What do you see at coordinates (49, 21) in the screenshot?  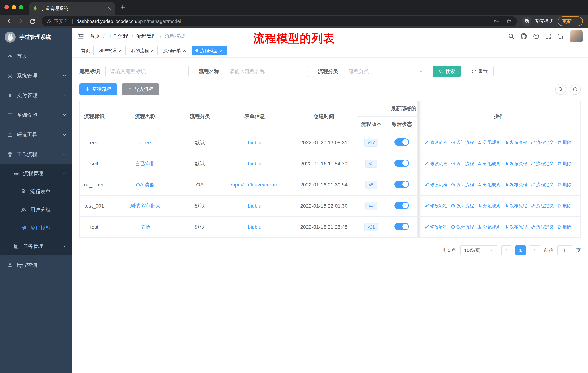 I see `security-warning-icon` at bounding box center [49, 21].